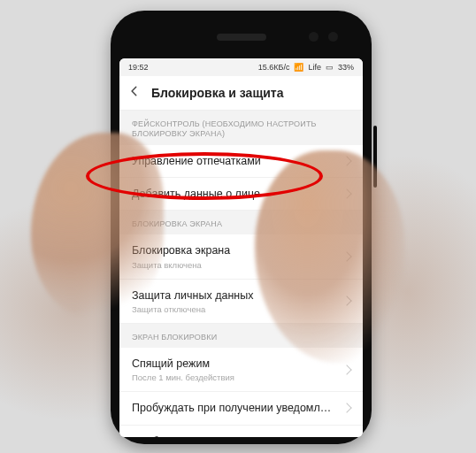  I want to click on status-carrier: Life, so click(315, 67).